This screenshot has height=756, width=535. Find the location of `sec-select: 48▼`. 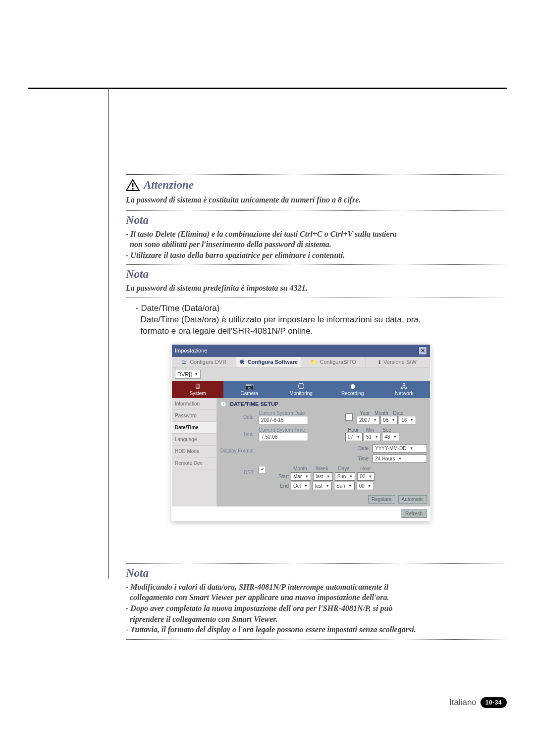

sec-select: 48▼ is located at coordinates (390, 437).